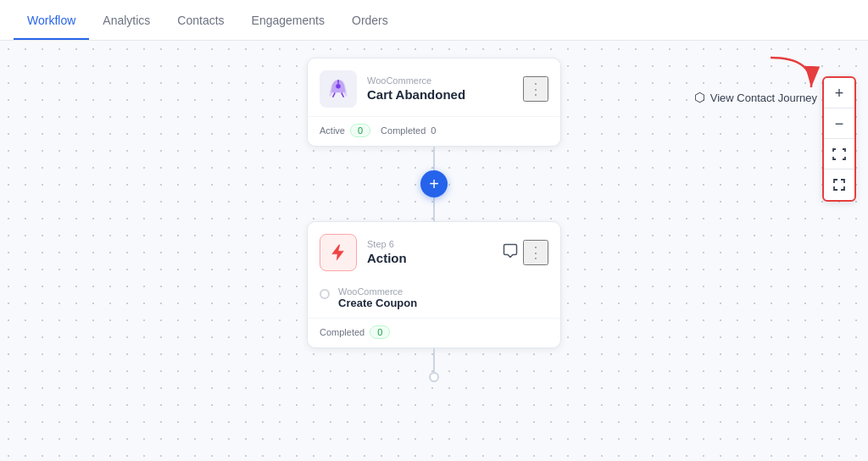 The height and width of the screenshot is (461, 868). What do you see at coordinates (440, 89) in the screenshot?
I see `cart-title-group: WooCommerce Cart Abandoned` at bounding box center [440, 89].